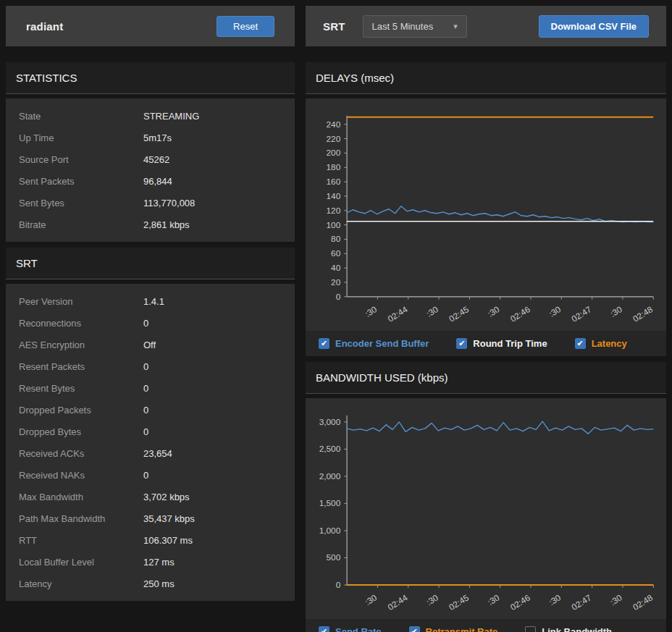 The width and height of the screenshot is (672, 632). What do you see at coordinates (151, 264) in the screenshot?
I see `srt-section-header: SRT` at bounding box center [151, 264].